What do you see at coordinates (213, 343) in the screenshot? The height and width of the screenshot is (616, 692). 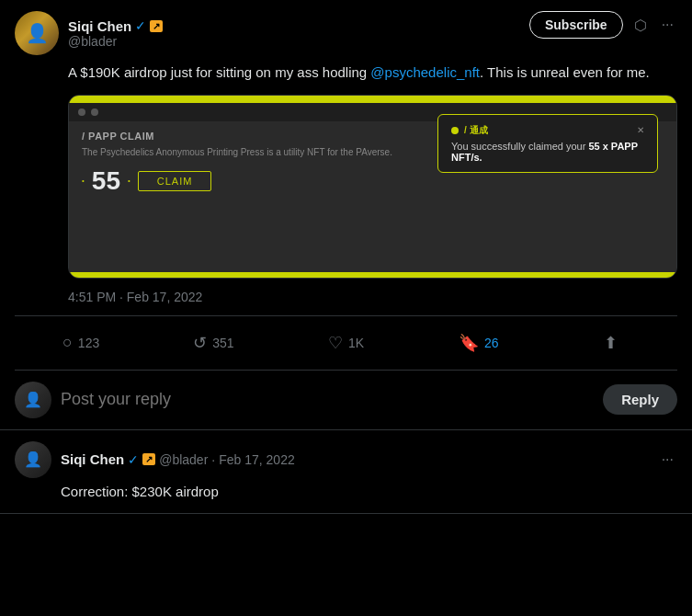 I see `retweet-stat: ↺ 351` at bounding box center [213, 343].